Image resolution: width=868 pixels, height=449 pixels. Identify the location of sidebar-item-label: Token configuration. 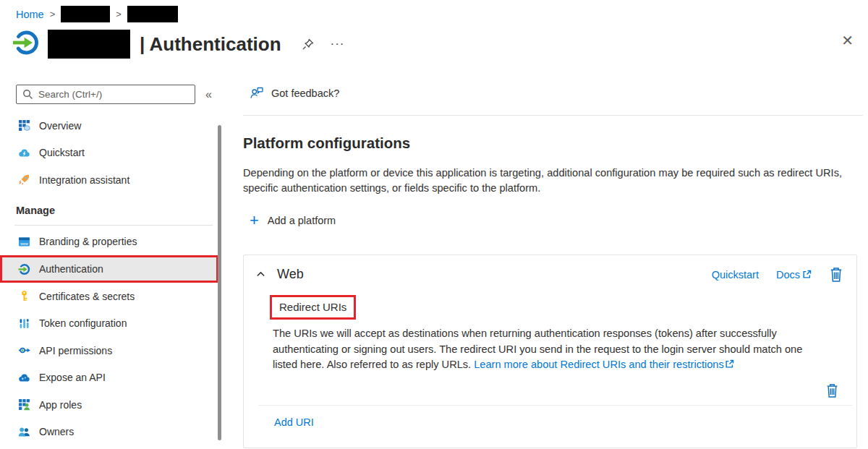
(82, 323).